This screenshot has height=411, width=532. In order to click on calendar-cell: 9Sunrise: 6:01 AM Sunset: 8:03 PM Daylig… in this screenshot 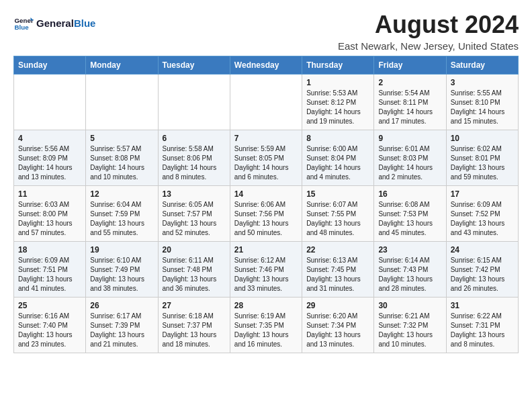, I will do `click(410, 158)`.